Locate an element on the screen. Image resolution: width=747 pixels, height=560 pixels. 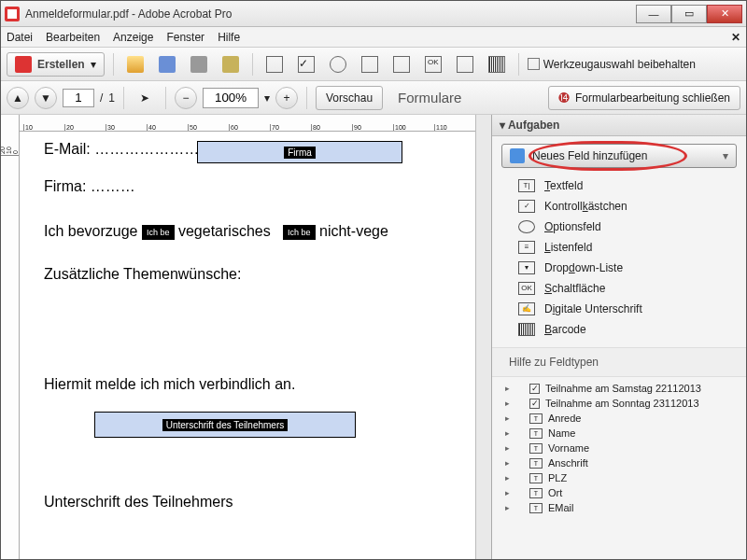
close-form-edit-button: ⓮ Formularbearbeitung schließen is located at coordinates (644, 98).